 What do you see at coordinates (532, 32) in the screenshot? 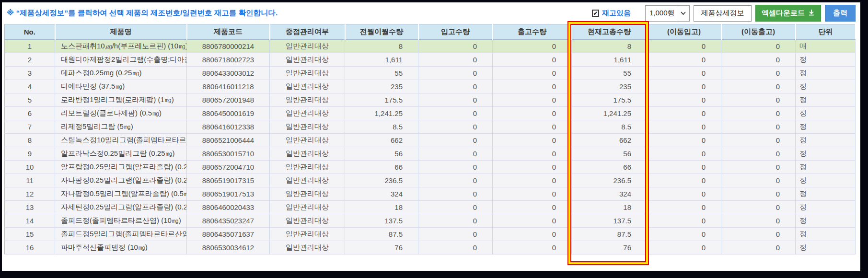
I see `column-header-6: 출고수량` at bounding box center [532, 32].